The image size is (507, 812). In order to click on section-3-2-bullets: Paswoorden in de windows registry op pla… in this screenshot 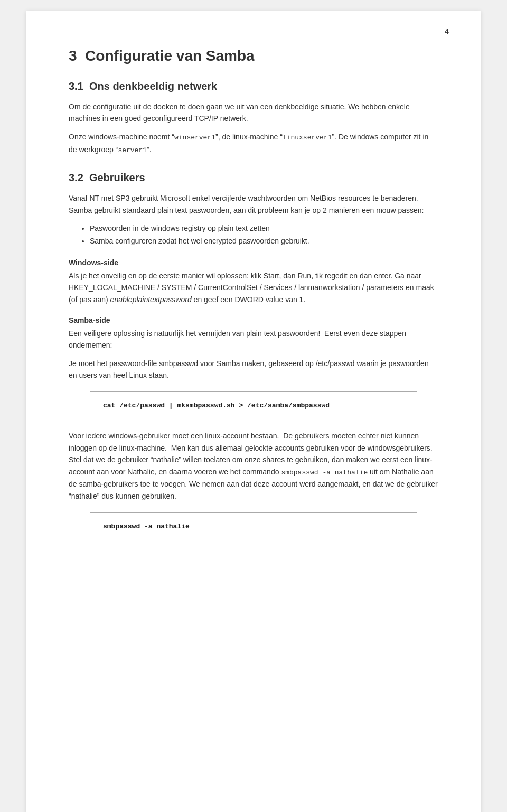, I will do `click(264, 235)`.